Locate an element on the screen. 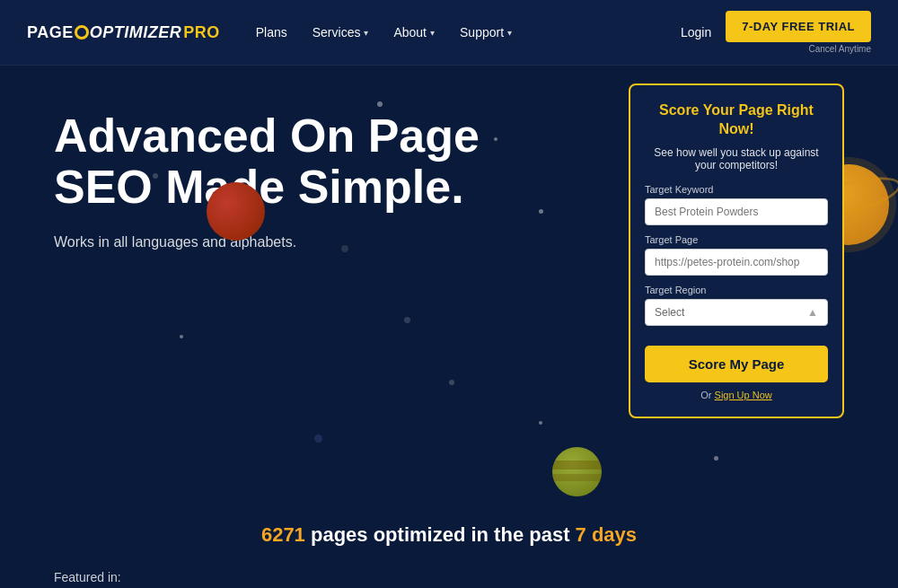  logo-page: PAGE is located at coordinates (50, 32).